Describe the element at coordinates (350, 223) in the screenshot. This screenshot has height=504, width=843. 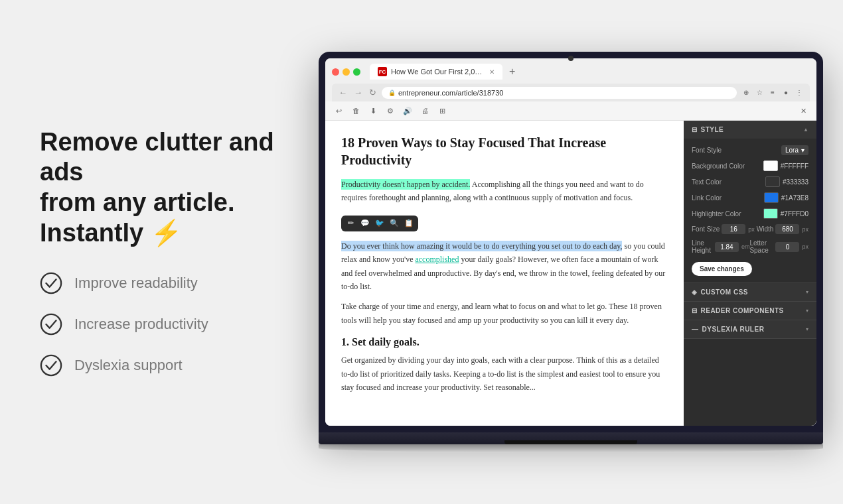
I see `inline-edit-icon: ✏` at that location.